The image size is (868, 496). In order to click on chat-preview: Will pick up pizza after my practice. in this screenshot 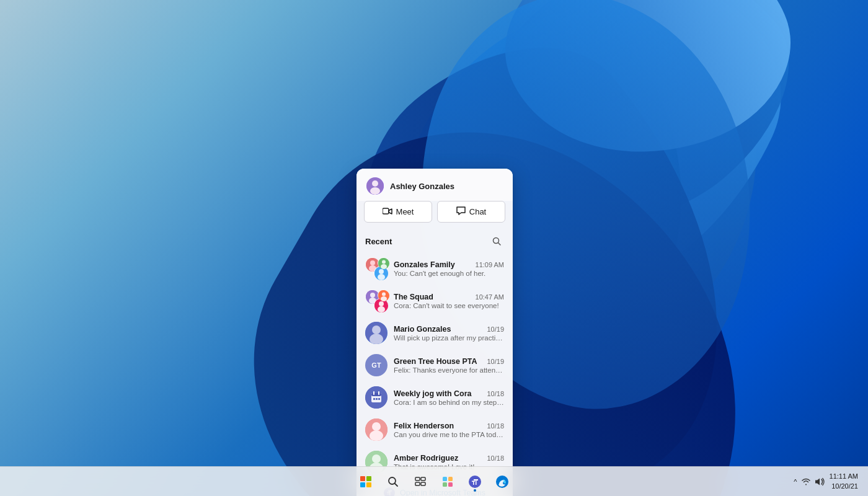, I will do `click(449, 338)`.